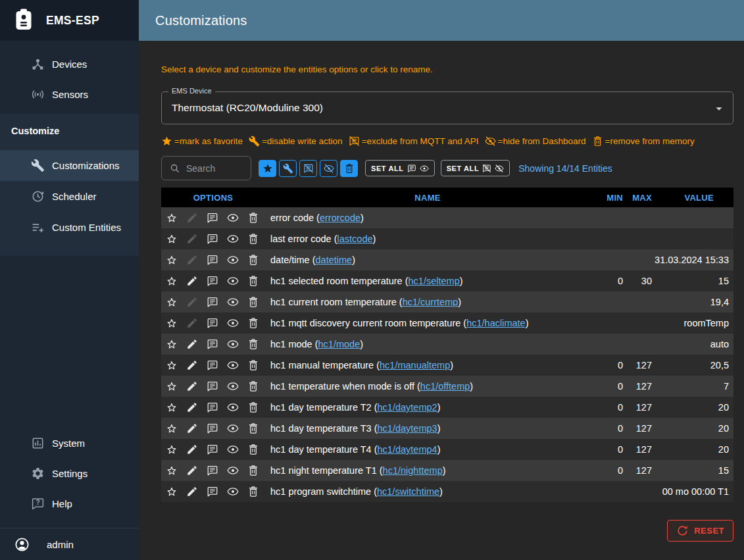  I want to click on entity-shortname-link: hc1/seltemp, so click(434, 281).